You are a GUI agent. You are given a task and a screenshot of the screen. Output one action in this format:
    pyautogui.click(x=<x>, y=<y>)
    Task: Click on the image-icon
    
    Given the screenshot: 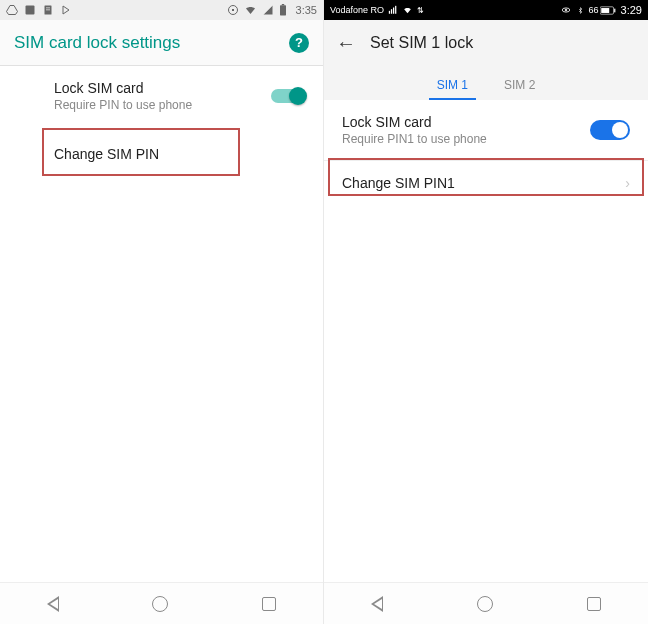 What is the action you would take?
    pyautogui.click(x=30, y=10)
    